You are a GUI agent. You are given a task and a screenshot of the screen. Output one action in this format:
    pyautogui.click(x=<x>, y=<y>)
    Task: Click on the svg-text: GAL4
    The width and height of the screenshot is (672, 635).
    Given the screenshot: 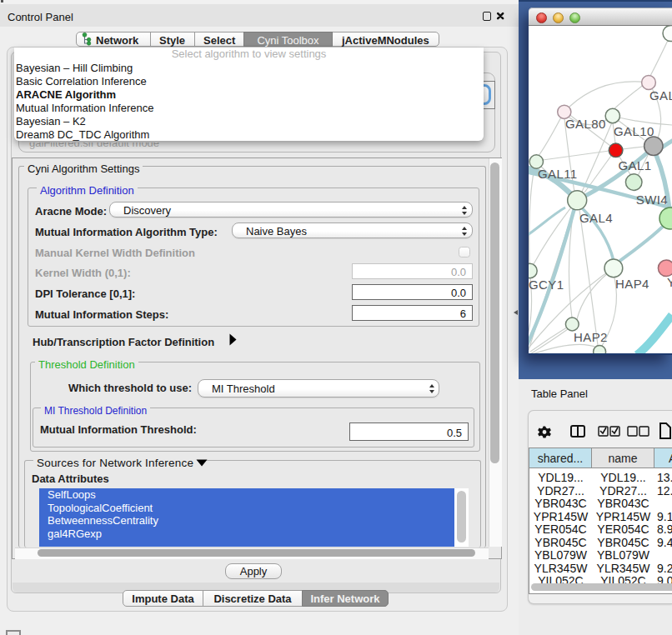 What is the action you would take?
    pyautogui.click(x=596, y=218)
    